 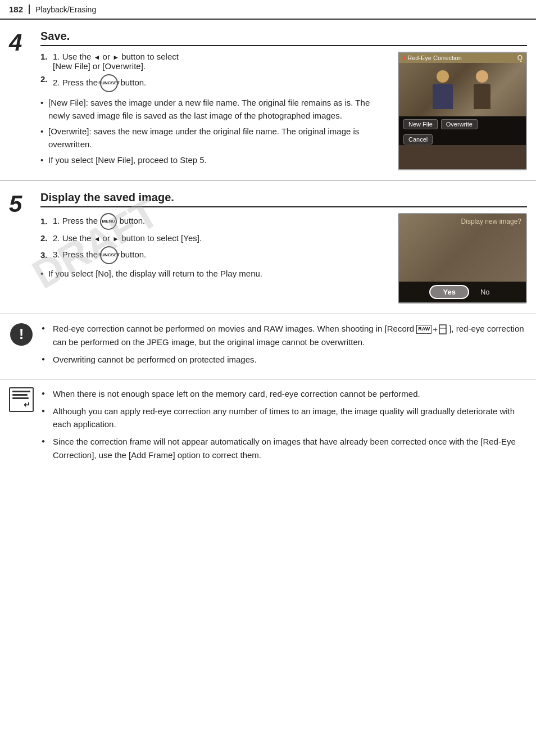 I want to click on step5-inst2-label: 2., so click(x=46, y=238).